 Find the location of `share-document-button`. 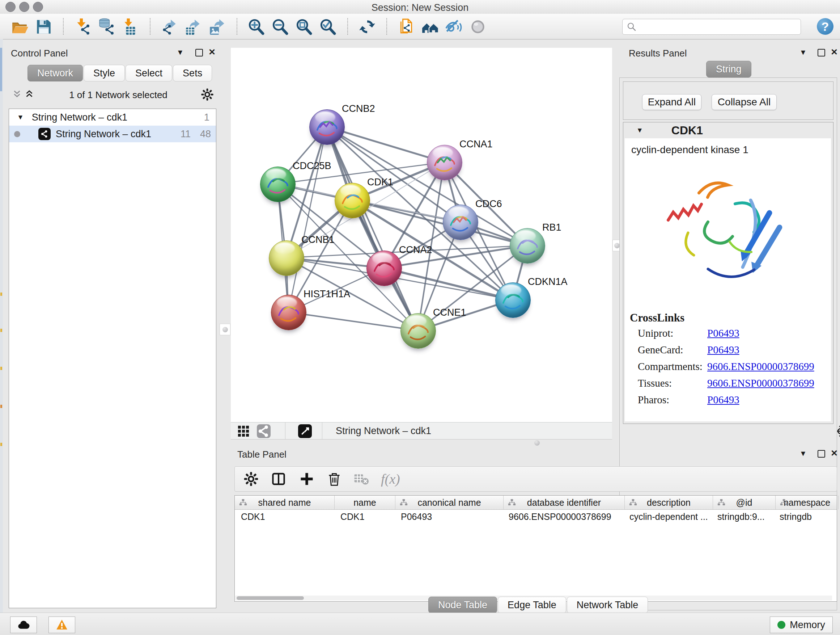

share-document-button is located at coordinates (406, 27).